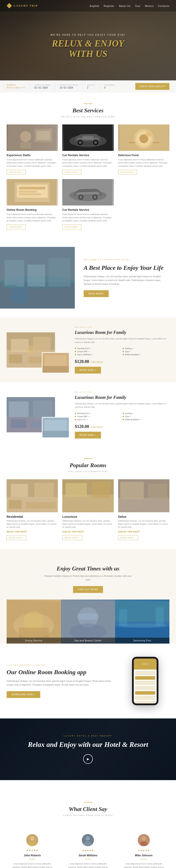  Describe the element at coordinates (88, 415) in the screenshot. I see `room-section-2: RELAXATION Luxurious Room for Family Pel…` at that location.